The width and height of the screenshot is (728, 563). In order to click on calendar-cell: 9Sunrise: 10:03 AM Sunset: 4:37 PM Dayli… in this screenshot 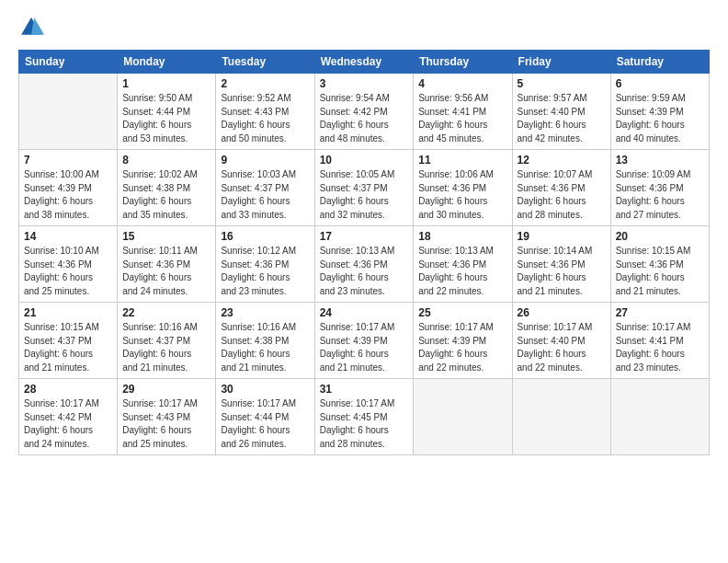, I will do `click(265, 188)`.